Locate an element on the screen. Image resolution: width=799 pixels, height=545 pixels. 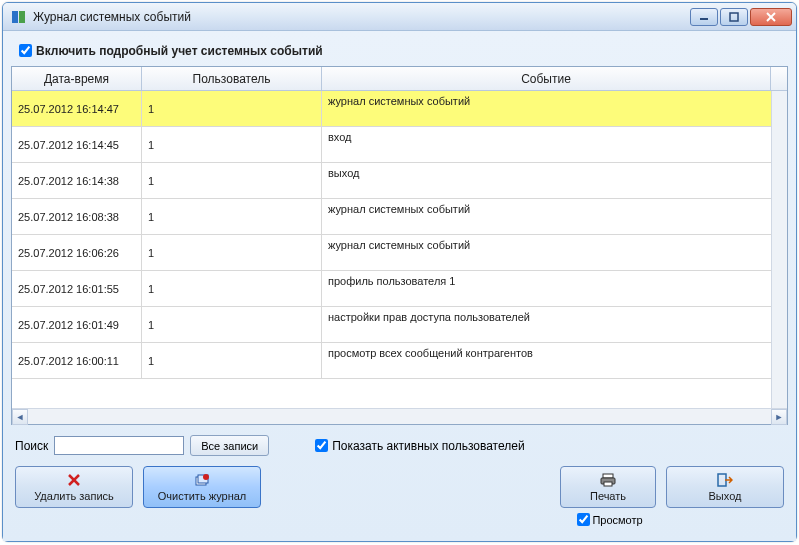
table-row: 25.07.2012 16:01:491настройки прав досту… is located at coordinates (400, 325).